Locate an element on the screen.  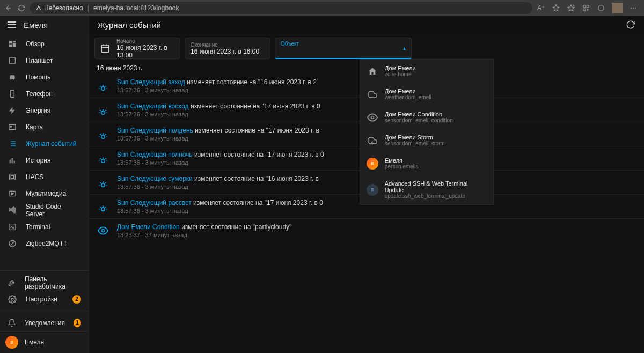
sidebar-item-label: Энергия is located at coordinates (38, 111).